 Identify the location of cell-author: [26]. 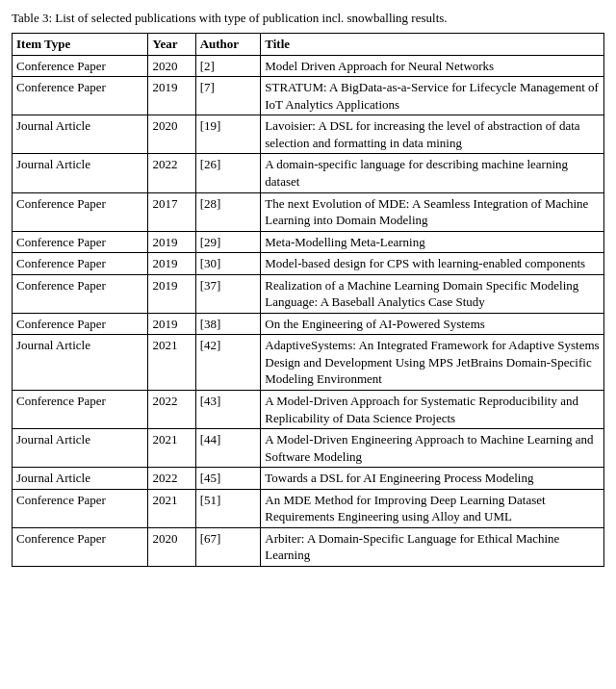
(228, 173).